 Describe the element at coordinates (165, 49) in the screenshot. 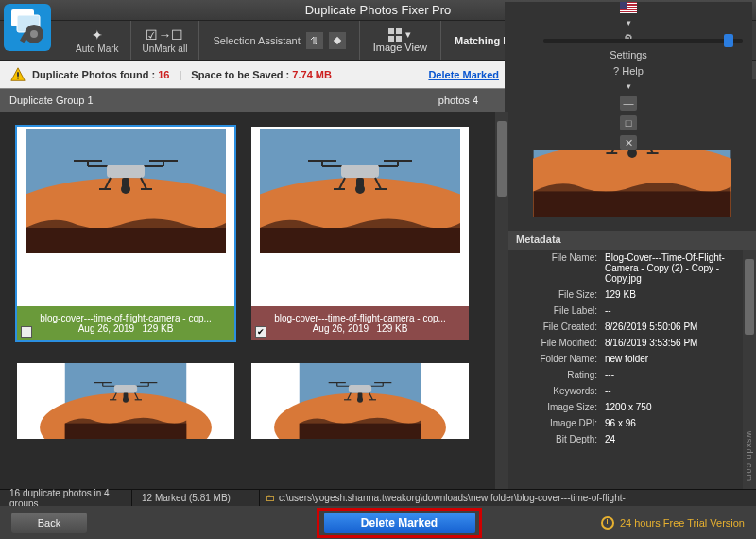

I see `unmark-label: UnMark all` at that location.